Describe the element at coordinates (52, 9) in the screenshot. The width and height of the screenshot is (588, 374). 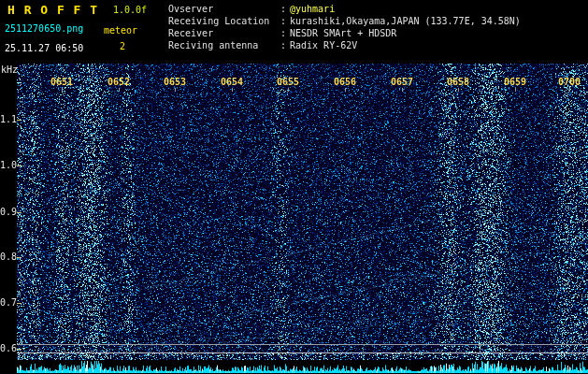
I see `app-title: H R O F F T` at that location.